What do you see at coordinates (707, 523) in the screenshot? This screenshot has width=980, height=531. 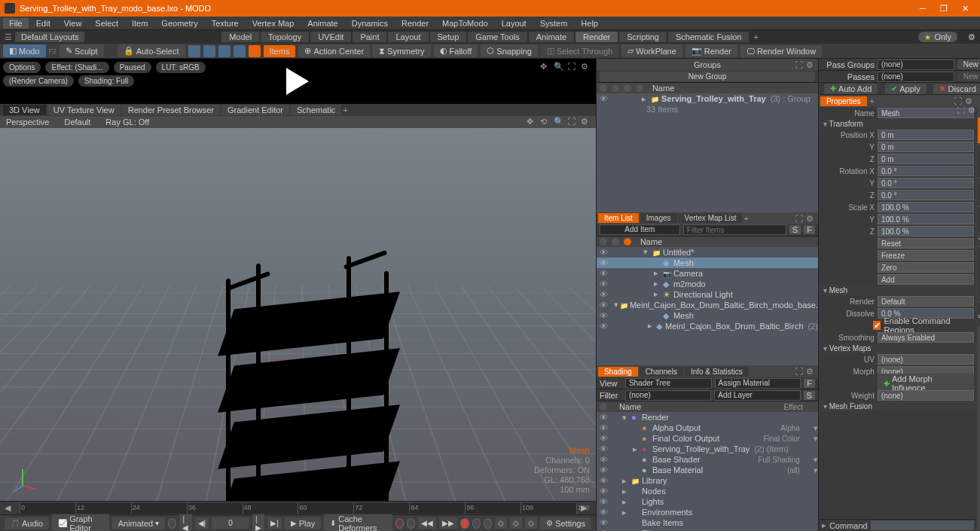 I see `shader-row: 👁Bake Items` at bounding box center [707, 523].